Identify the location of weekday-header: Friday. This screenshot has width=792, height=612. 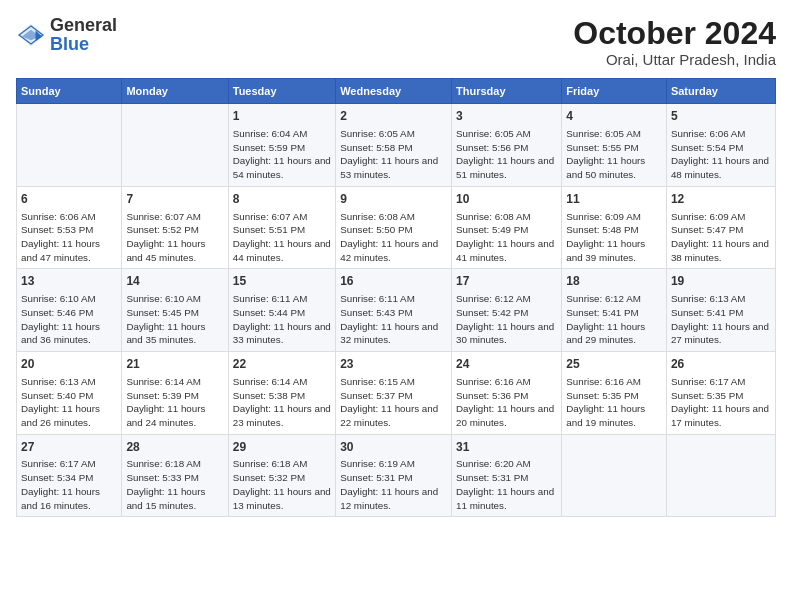
(614, 92).